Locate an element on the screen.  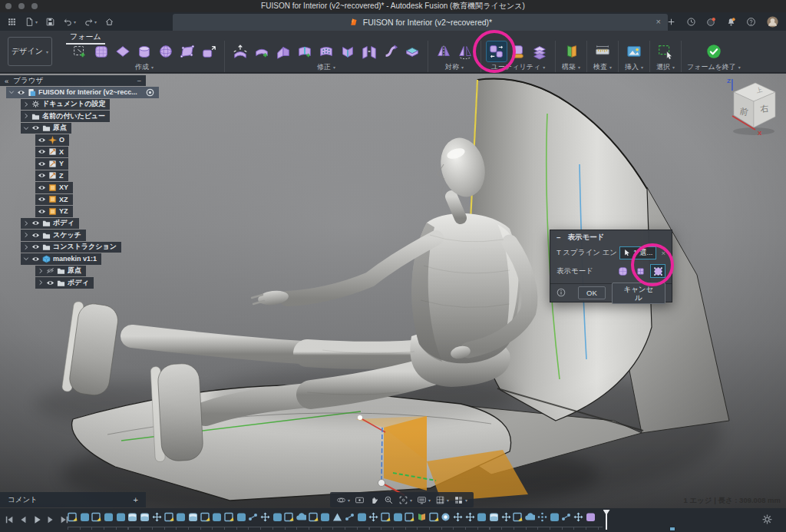
tool-flatten is located at coordinates (412, 51).